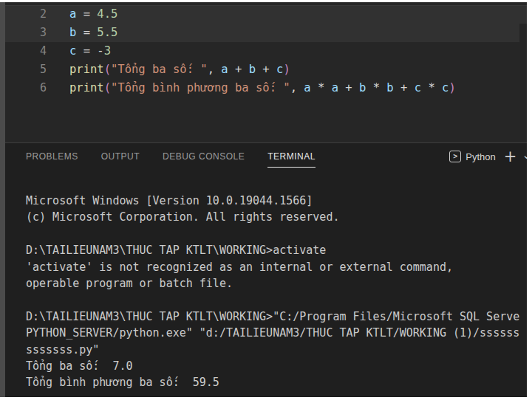 Image resolution: width=532 pixels, height=403 pixels. I want to click on code-token: "Tổng bình phương ba số: ", so click(201, 88).